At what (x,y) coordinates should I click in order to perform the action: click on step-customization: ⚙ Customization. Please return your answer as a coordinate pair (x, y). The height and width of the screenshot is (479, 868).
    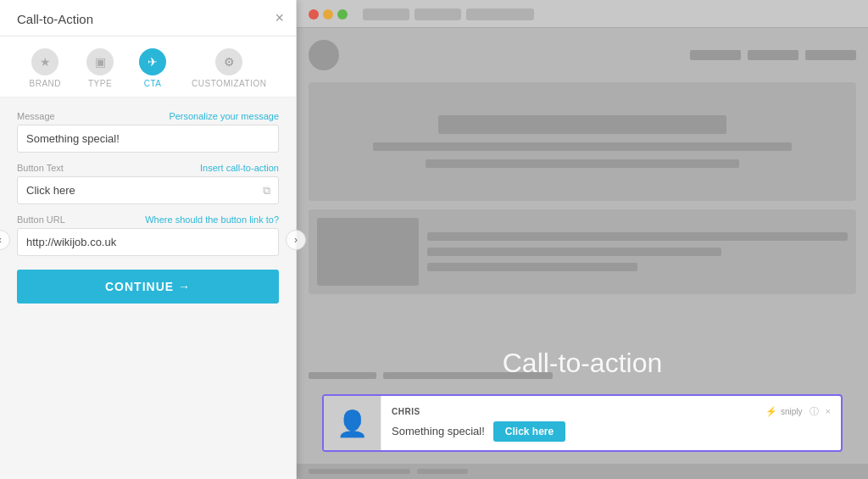
    Looking at the image, I should click on (229, 68).